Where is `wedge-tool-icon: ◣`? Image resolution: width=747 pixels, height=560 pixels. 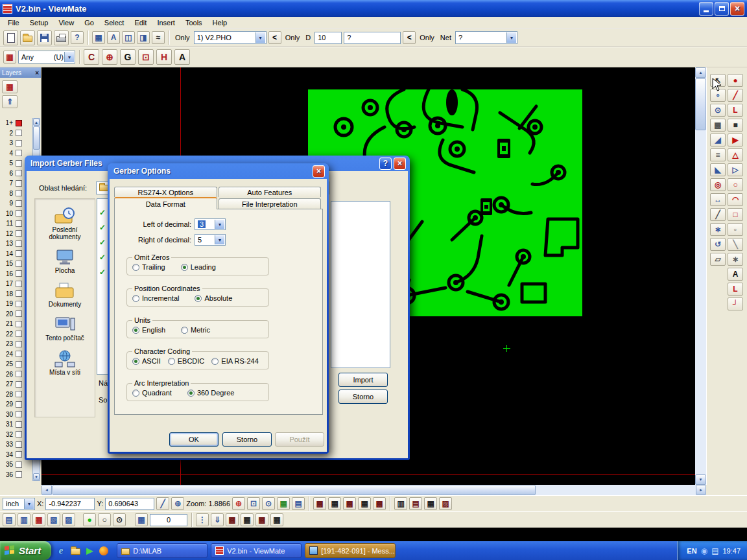
wedge-tool-icon: ◣ is located at coordinates (718, 170).